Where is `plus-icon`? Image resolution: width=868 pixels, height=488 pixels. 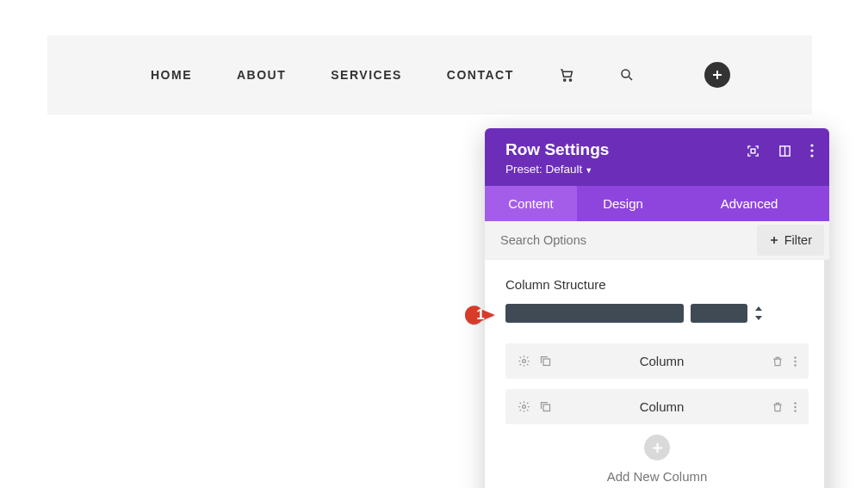
plus-icon is located at coordinates (774, 240).